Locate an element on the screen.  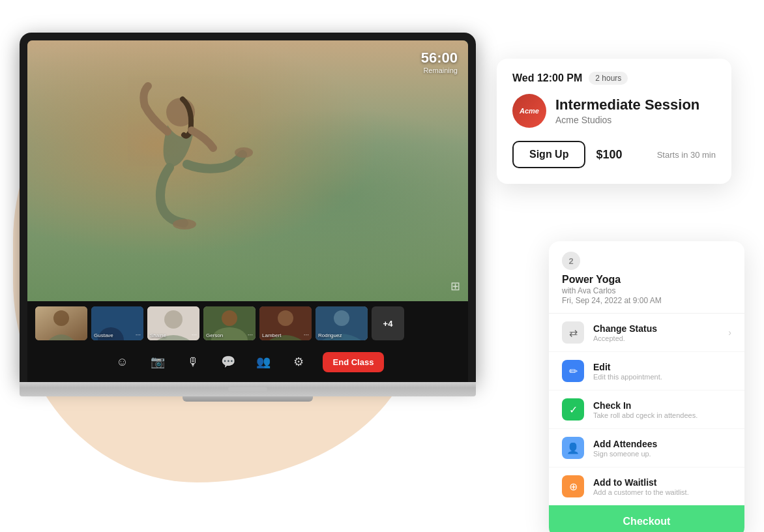
starts-in-text: Starts in 30 min is located at coordinates (686, 155).